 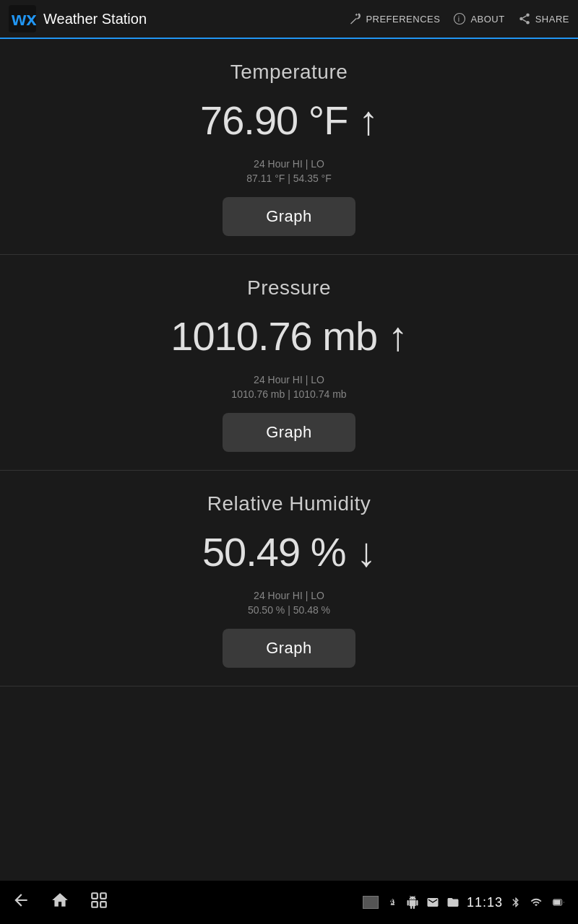 I want to click on gallery-icon, so click(x=371, y=902).